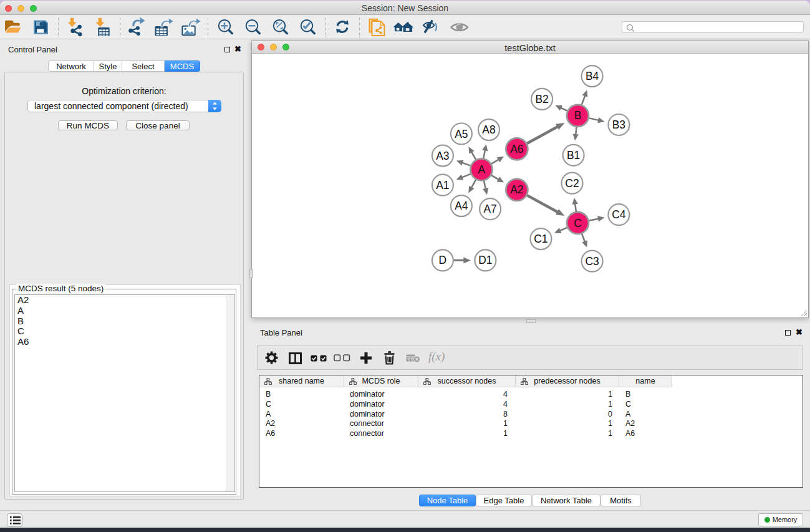  What do you see at coordinates (572, 183) in the screenshot?
I see `svg-text: C2` at bounding box center [572, 183].